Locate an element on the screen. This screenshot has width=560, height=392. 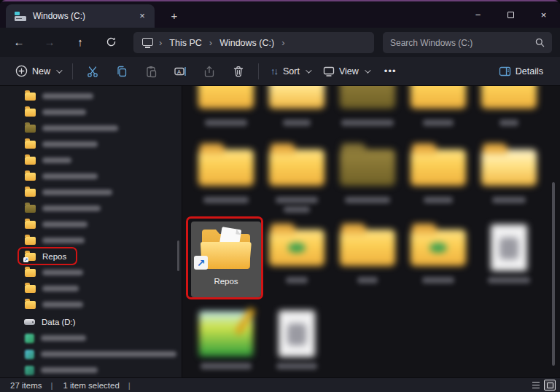
details-view-toggle is located at coordinates (536, 385).